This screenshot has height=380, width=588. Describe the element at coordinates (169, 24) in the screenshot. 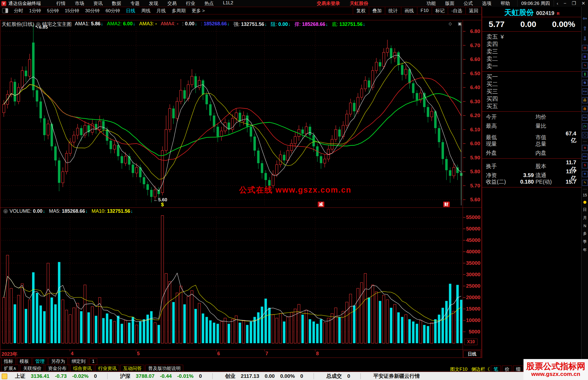

I see `indicator-field: AMA4: -` at that location.